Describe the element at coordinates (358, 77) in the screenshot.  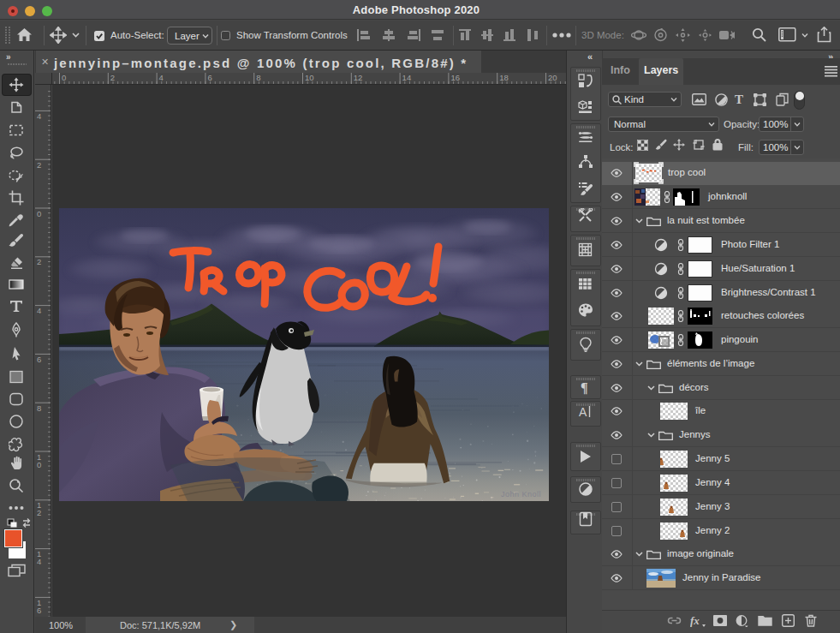
I see `svg-text: 12` at that location.